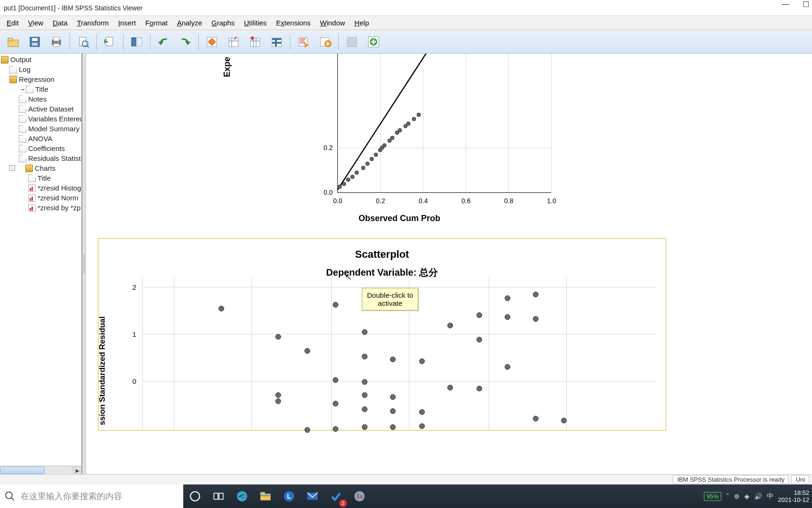 This screenshot has height=508, width=812. What do you see at coordinates (40, 158) in the screenshot?
I see `outline-residuals: Residuals Statisti` at bounding box center [40, 158].